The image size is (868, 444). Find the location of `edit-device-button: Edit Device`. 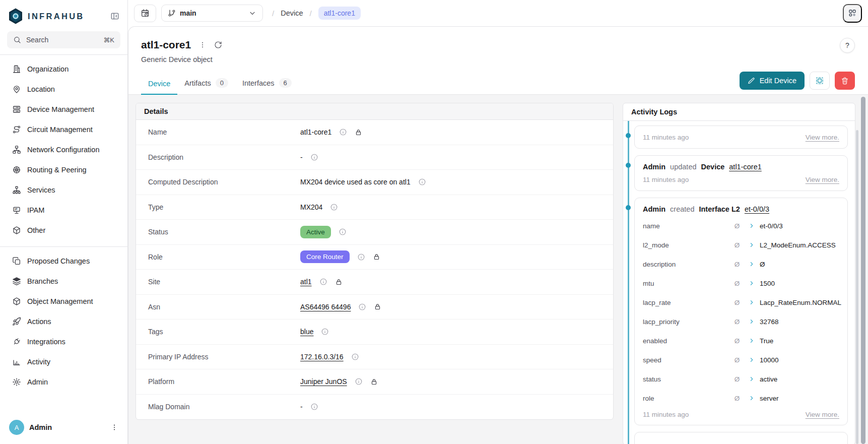

edit-device-button: Edit Device is located at coordinates (772, 81).